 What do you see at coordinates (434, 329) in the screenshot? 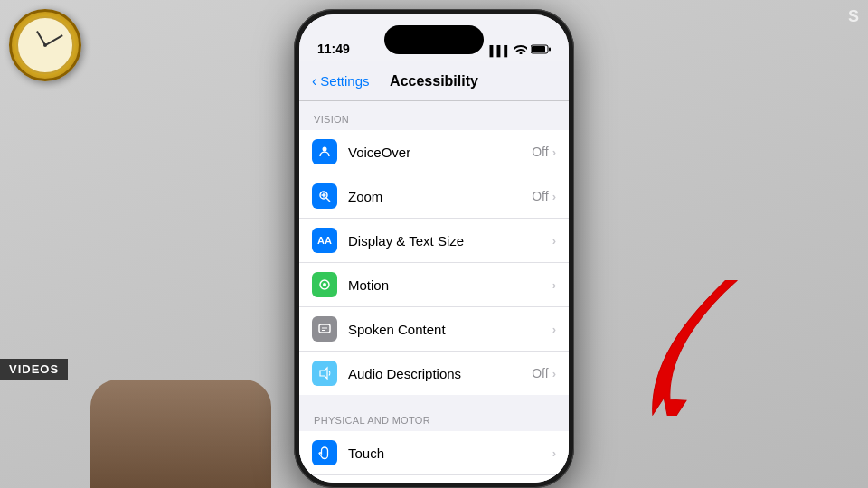
I see `list-item: Spoken Content ›` at bounding box center [434, 329].